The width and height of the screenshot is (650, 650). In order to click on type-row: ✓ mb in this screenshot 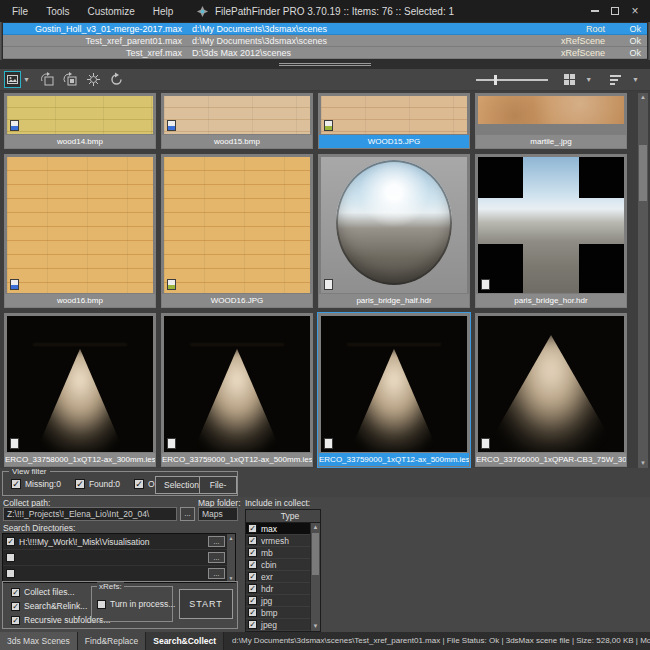, I will do `click(278, 553)`.